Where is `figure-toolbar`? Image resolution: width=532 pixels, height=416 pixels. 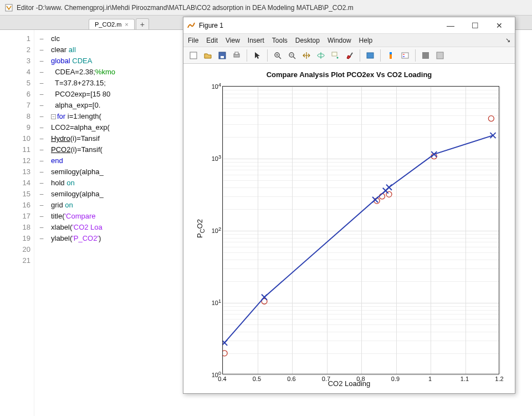
figure-toolbar is located at coordinates (349, 55).